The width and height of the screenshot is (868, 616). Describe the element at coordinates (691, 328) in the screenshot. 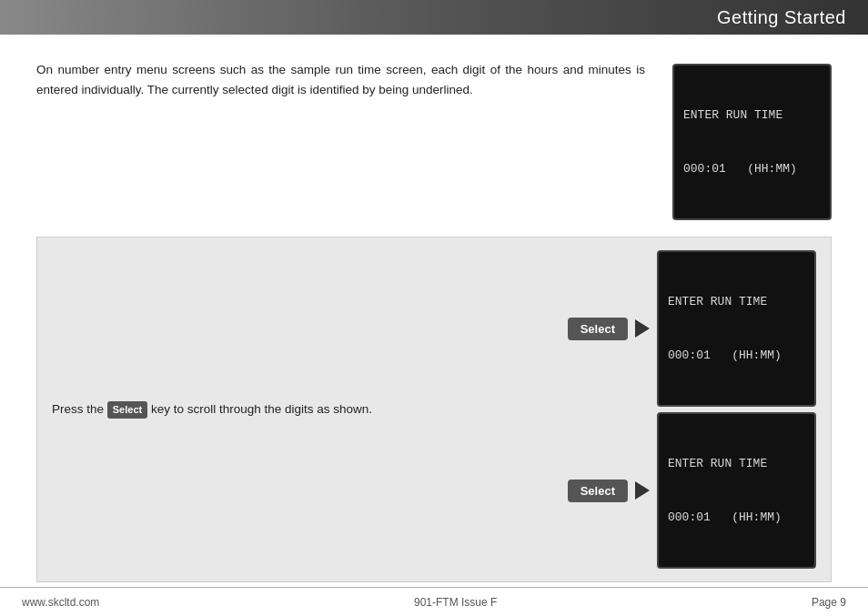

I see `select-control-row1: Select ENTER RUN TIME 000:01 (HH:MM)` at that location.